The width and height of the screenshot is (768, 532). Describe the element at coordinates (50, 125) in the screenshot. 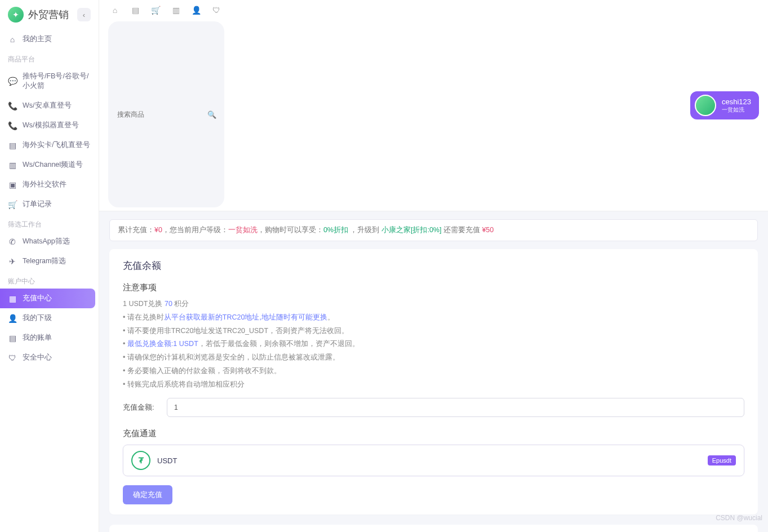

I see `nav-item-ws-emulator: 📞Ws/模拟器直登号` at that location.